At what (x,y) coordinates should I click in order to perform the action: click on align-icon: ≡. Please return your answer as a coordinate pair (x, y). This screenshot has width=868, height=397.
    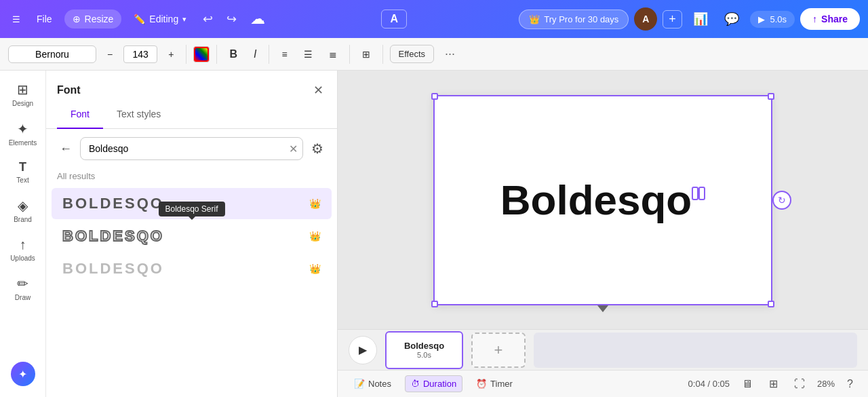
    Looking at the image, I should click on (284, 54).